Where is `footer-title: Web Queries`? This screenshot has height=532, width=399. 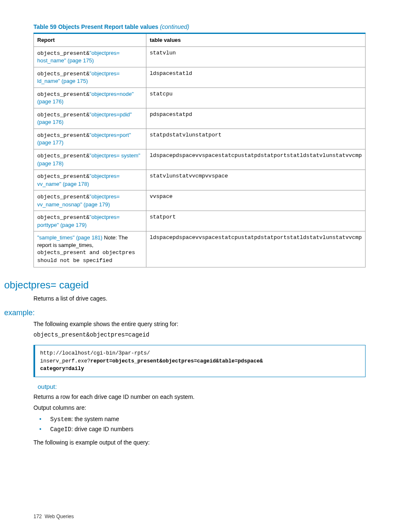 footer-title: Web Queries is located at coordinates (59, 517).